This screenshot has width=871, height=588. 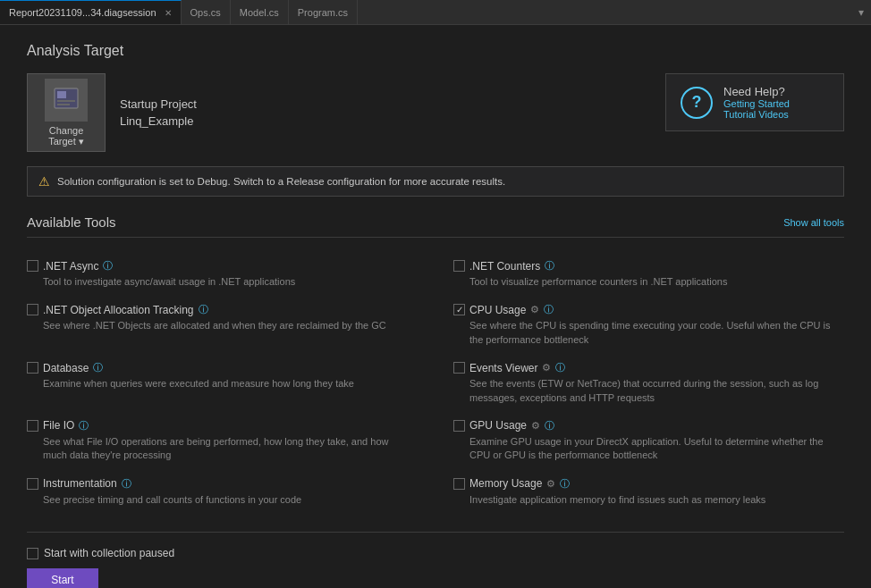 I want to click on project-icon-image, so click(x=66, y=100).